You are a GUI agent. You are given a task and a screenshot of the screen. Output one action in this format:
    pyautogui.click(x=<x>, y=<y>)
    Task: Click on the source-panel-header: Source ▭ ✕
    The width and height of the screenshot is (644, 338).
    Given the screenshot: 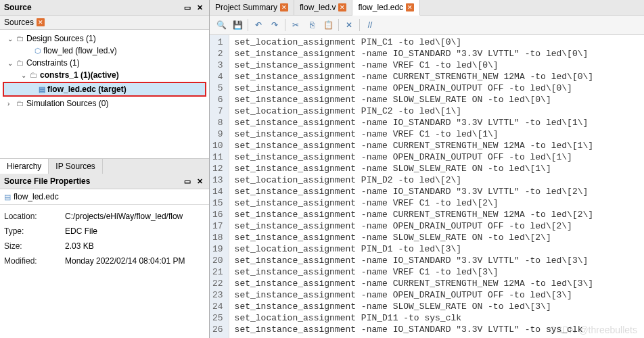 What is the action you would take?
    pyautogui.click(x=104, y=8)
    